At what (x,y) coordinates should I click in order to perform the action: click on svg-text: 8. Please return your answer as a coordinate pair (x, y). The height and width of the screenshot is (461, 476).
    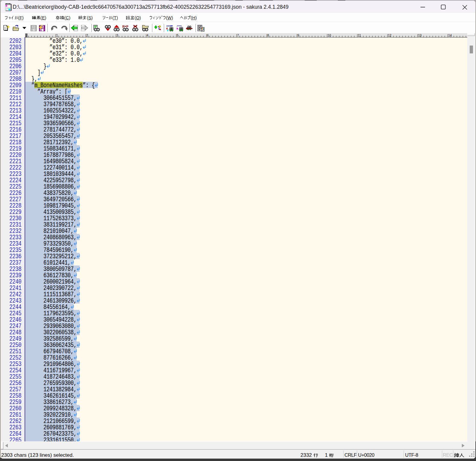
    Looking at the image, I should click on (268, 35).